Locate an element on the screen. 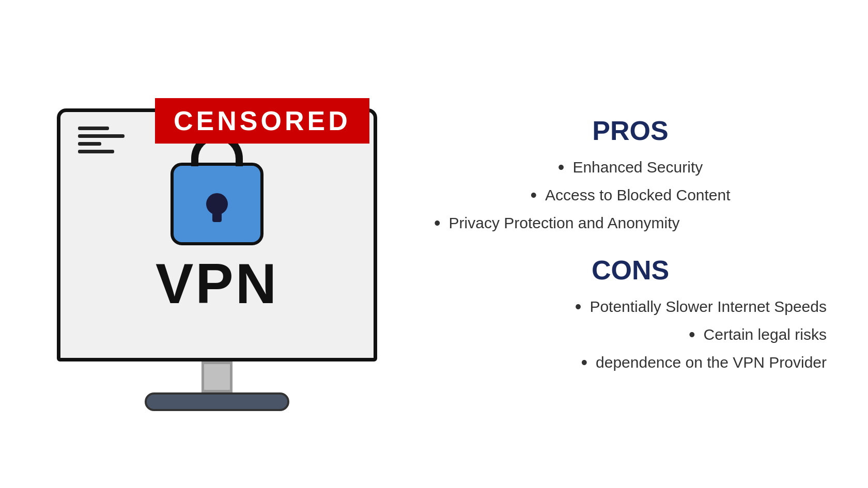  censored-banner: CENSORED is located at coordinates (262, 121).